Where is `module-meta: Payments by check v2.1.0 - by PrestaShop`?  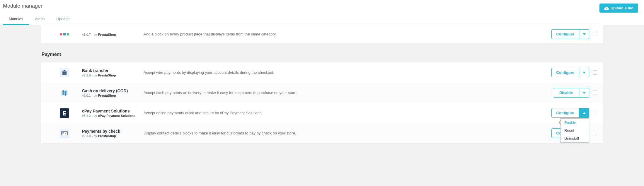
module-meta: Payments by check v2.1.0 - by PrestaShop is located at coordinates (113, 133).